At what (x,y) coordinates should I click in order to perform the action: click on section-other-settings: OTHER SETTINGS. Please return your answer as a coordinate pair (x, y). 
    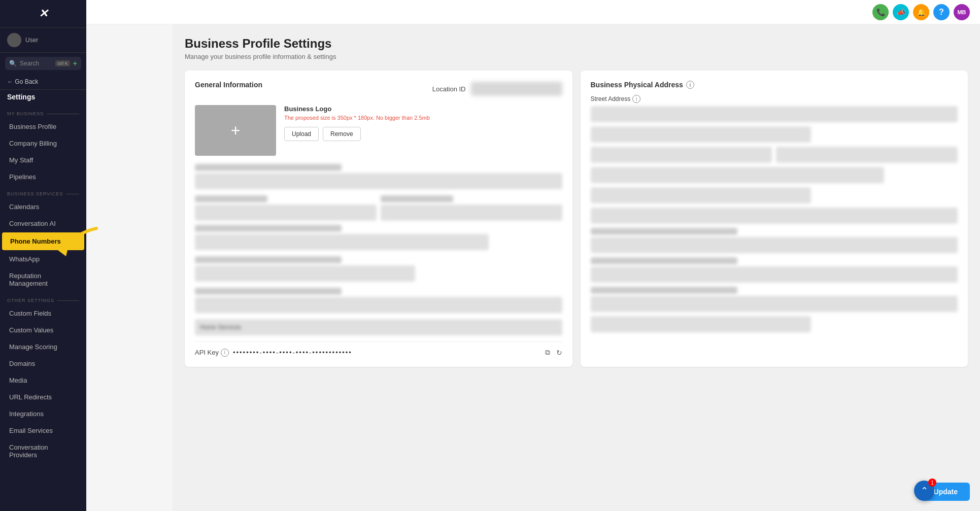
    Looking at the image, I should click on (43, 298).